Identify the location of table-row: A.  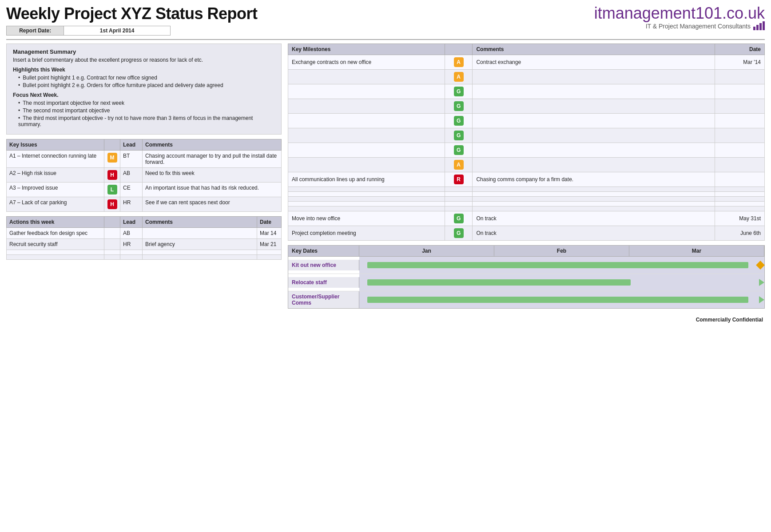
(527, 77).